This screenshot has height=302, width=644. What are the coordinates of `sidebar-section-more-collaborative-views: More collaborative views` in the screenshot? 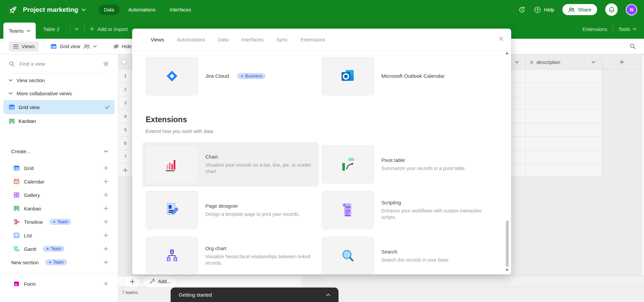 It's located at (59, 94).